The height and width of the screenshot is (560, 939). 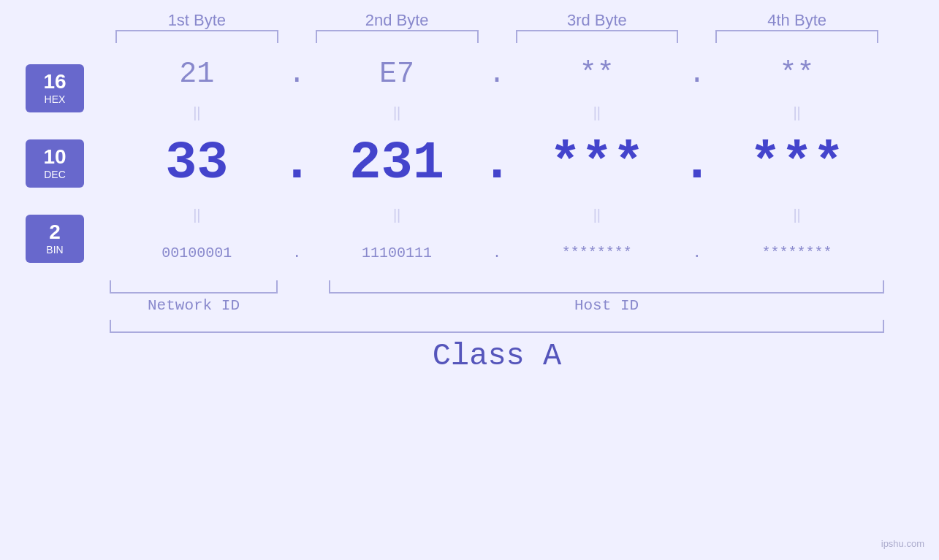 I want to click on eq2-b1: ||, so click(x=197, y=215).